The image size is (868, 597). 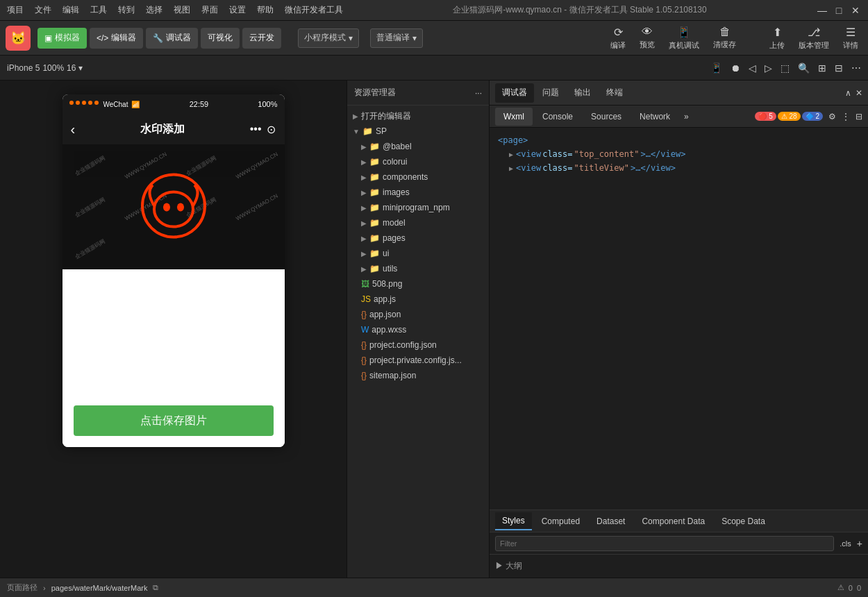 I want to click on menu-item-select: 选择, so click(x=154, y=10).